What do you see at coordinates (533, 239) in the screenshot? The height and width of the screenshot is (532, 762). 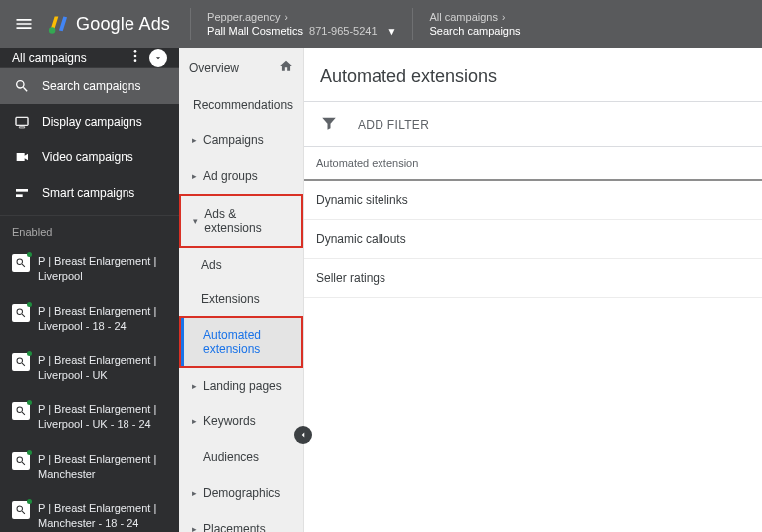 I see `table-row: Dynamic callouts` at bounding box center [533, 239].